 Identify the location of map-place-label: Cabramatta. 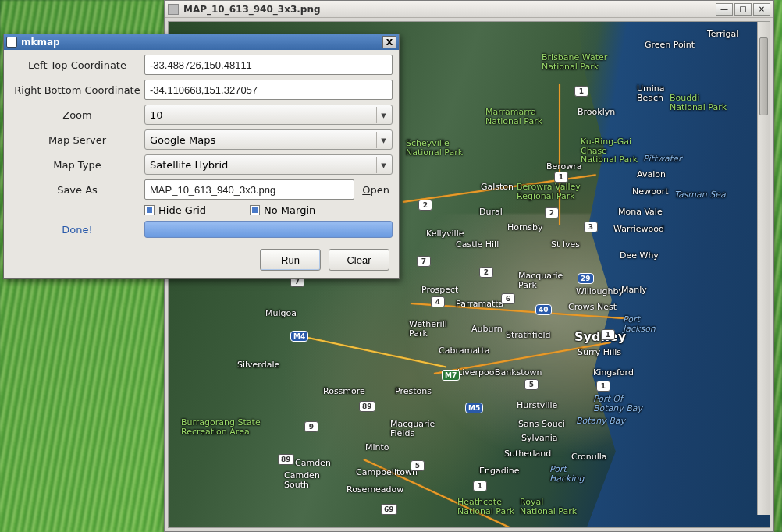
(464, 351).